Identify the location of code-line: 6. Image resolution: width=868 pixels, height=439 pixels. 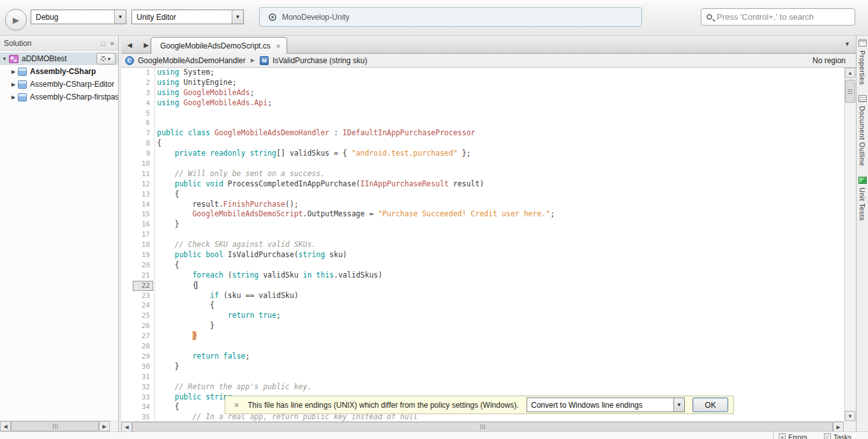
(483, 123).